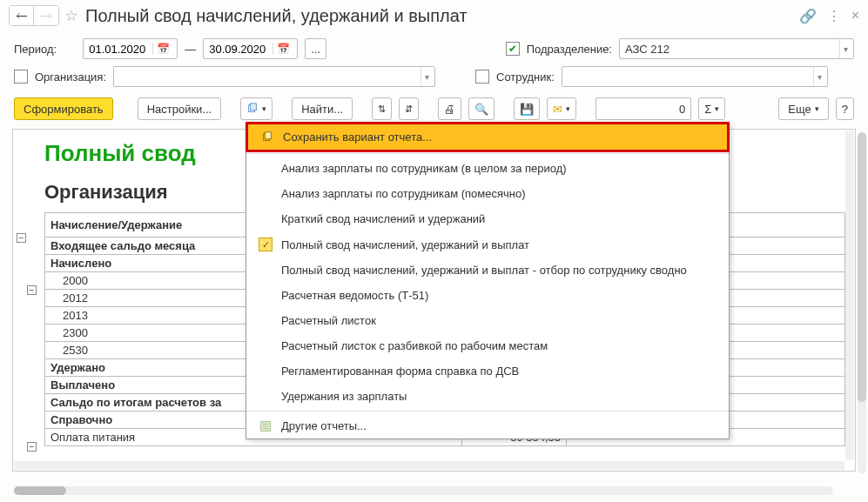 The height and width of the screenshot is (502, 868). Describe the element at coordinates (808, 16) in the screenshot. I see `link-icon: 🔗` at that location.